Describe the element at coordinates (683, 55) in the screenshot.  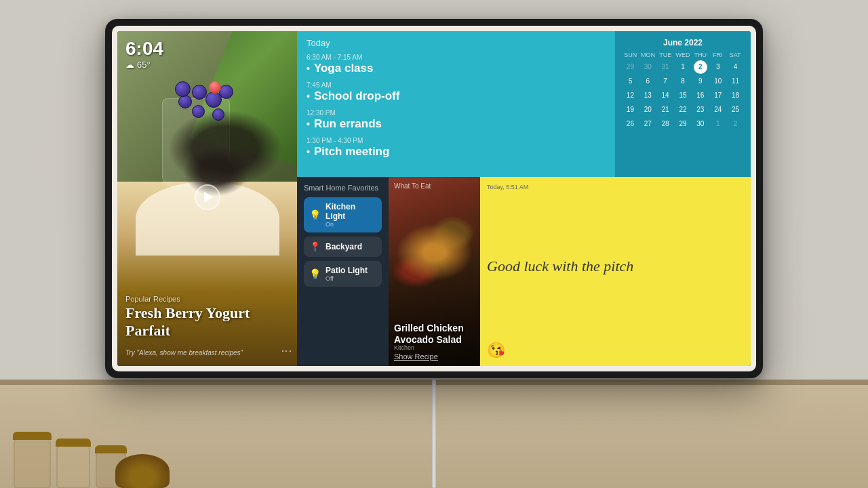
I see `cal-day-wed: WED` at that location.